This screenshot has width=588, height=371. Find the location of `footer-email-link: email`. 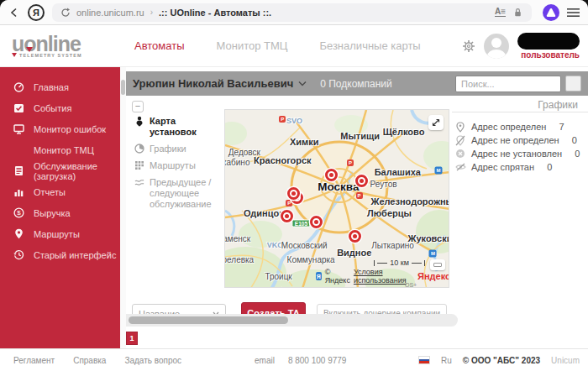

footer-email-link: email is located at coordinates (265, 361).